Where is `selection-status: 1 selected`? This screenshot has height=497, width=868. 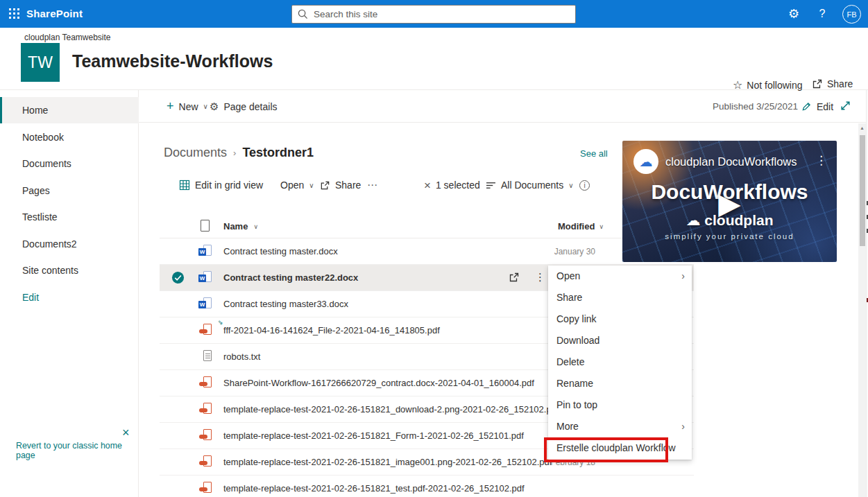
selection-status: 1 selected is located at coordinates (452, 185).